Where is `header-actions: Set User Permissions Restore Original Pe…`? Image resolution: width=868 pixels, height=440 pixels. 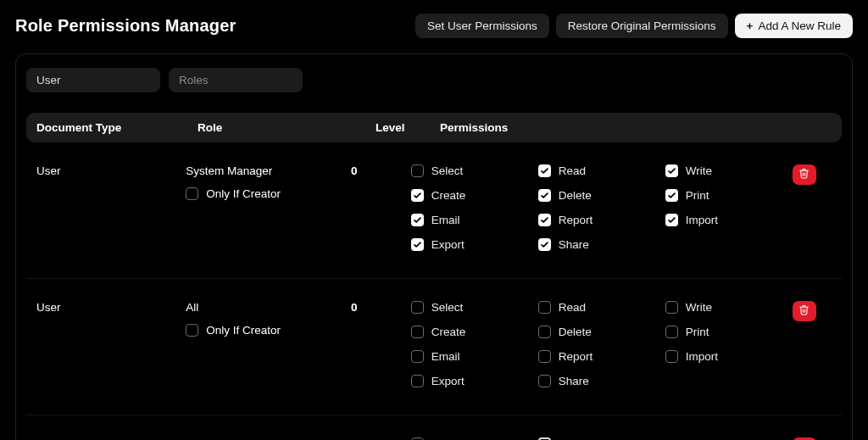
header-actions: Set User Permissions Restore Original Pe… is located at coordinates (634, 25).